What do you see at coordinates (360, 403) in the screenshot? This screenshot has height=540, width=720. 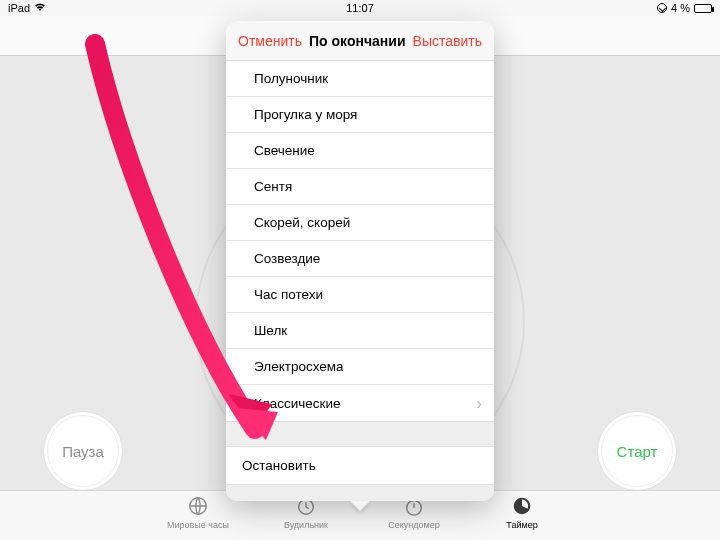 I see `list-item-classic: Классические` at bounding box center [360, 403].